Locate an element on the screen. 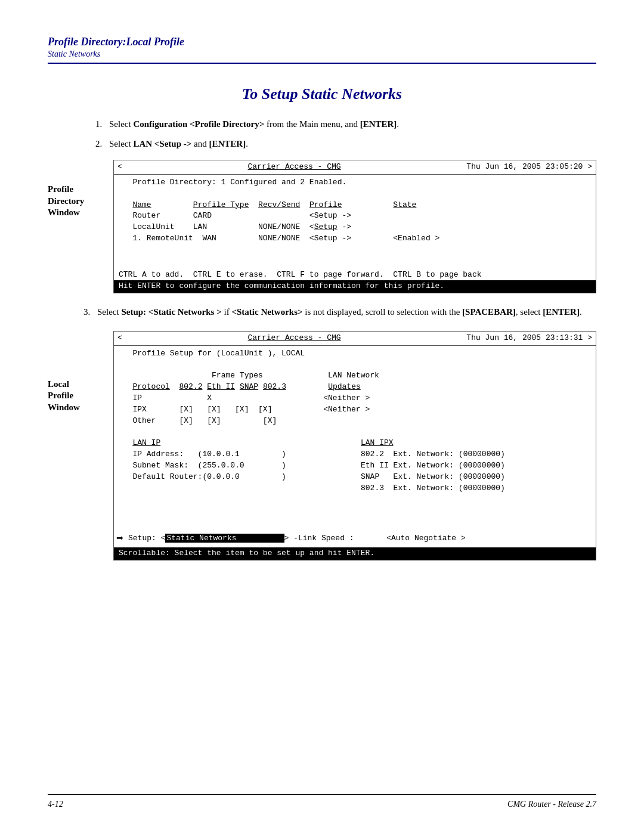  t1-footer1: CTRL A to add. CTRL E to erase. CTRL F t… is located at coordinates (355, 275).